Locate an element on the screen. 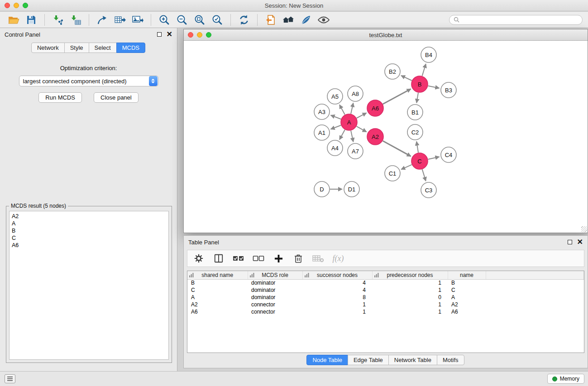  mcds-result-item: A6 is located at coordinates (89, 245).